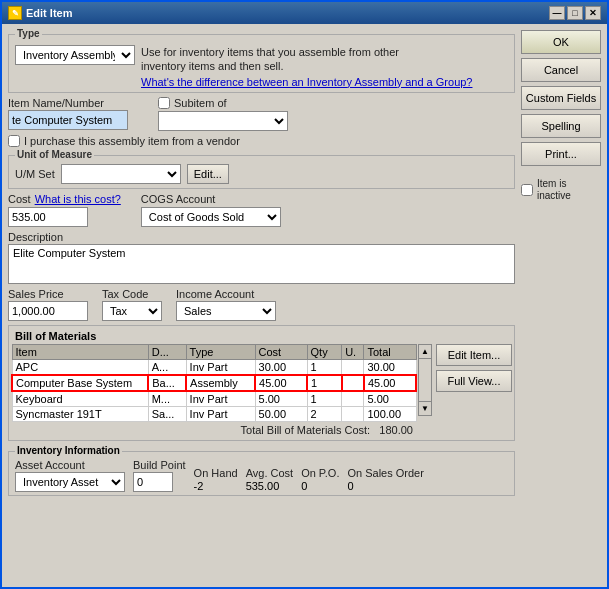 The height and width of the screenshot is (589, 609). Describe the element at coordinates (214, 383) in the screenshot. I see `bom-row-1: Computer Base SystemBa...Assembly45.0014…` at that location.